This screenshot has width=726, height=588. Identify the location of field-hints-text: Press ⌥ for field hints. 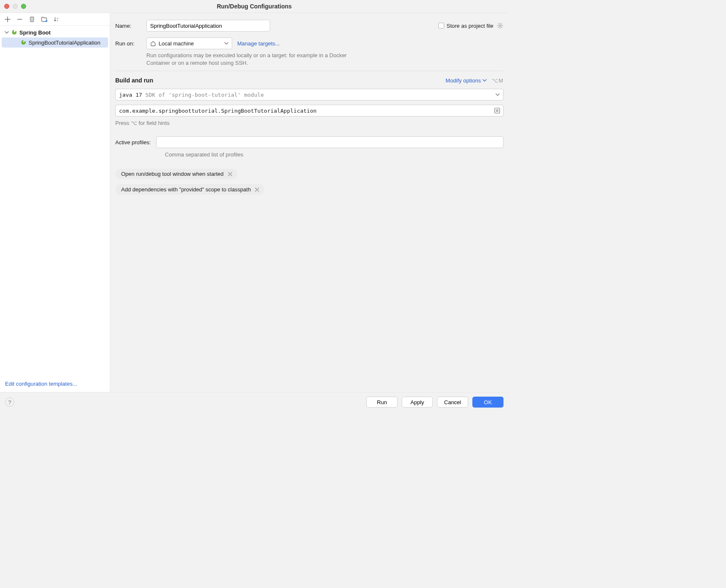
(310, 123).